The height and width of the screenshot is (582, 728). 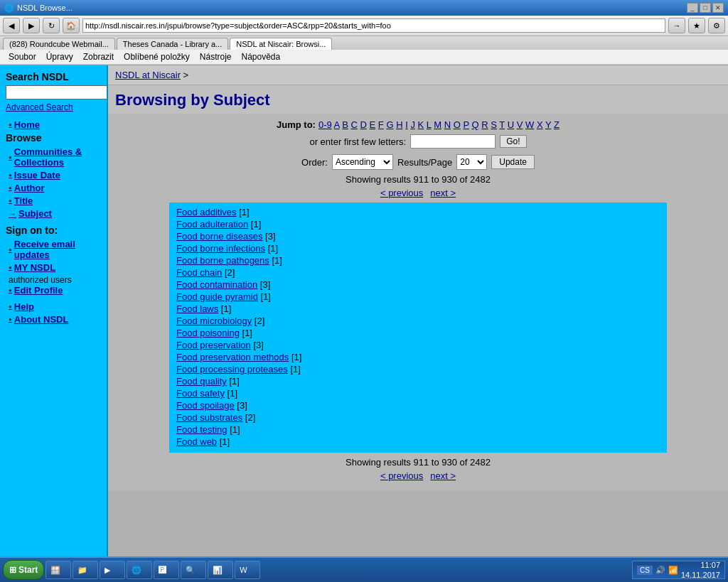 What do you see at coordinates (548, 125) in the screenshot?
I see `jump-link-y: Y` at bounding box center [548, 125].